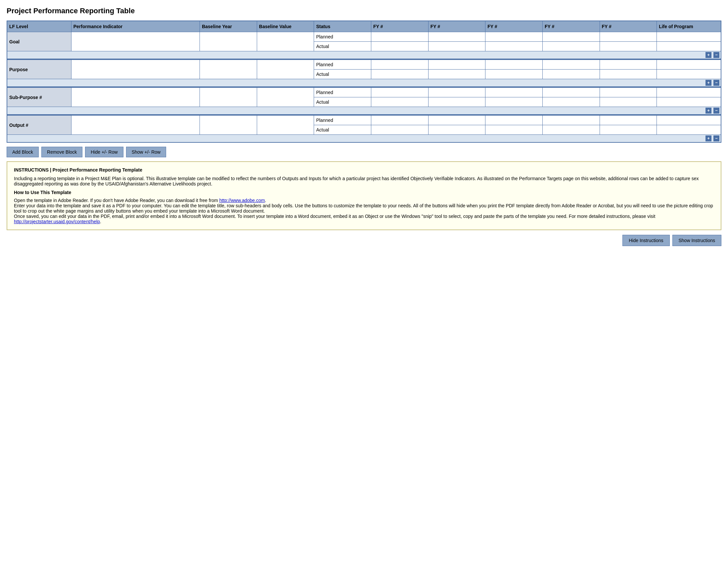 The width and height of the screenshot is (728, 563). I want to click on header-performance-indicator: Performance Indicator, so click(135, 27).